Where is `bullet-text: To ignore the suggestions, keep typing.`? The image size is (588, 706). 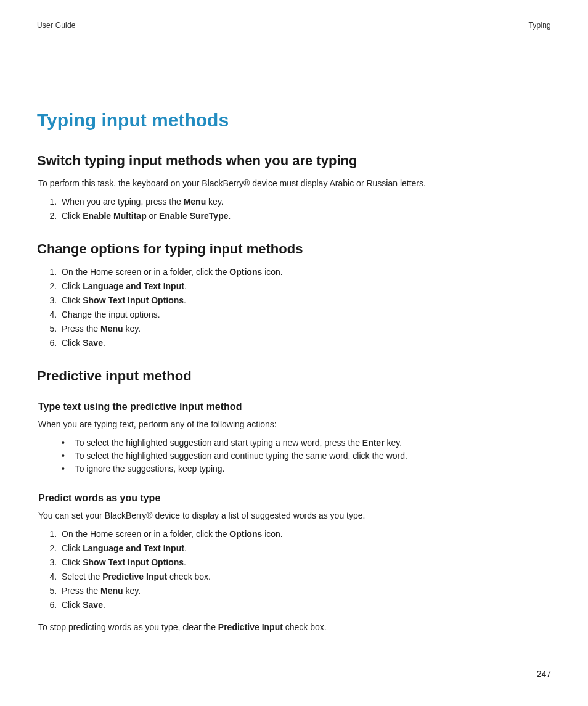 bullet-text: To ignore the suggestions, keep typing. is located at coordinates (150, 469).